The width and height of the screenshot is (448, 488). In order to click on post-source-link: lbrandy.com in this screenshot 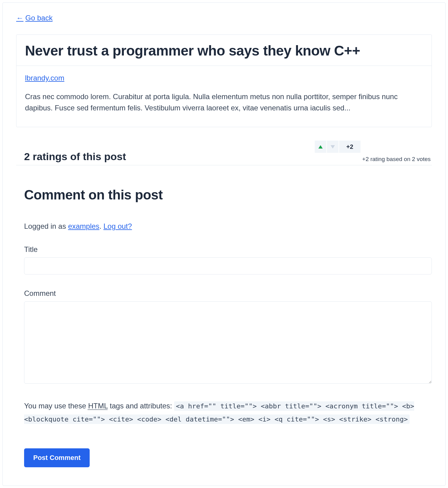, I will do `click(45, 78)`.